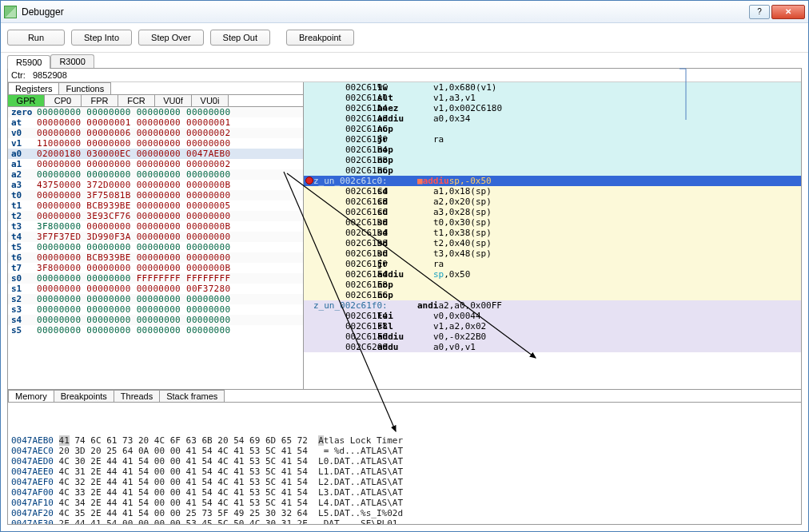  What do you see at coordinates (552, 139) in the screenshot?
I see `disasm-row: 002C61B0jrra` at bounding box center [552, 139].